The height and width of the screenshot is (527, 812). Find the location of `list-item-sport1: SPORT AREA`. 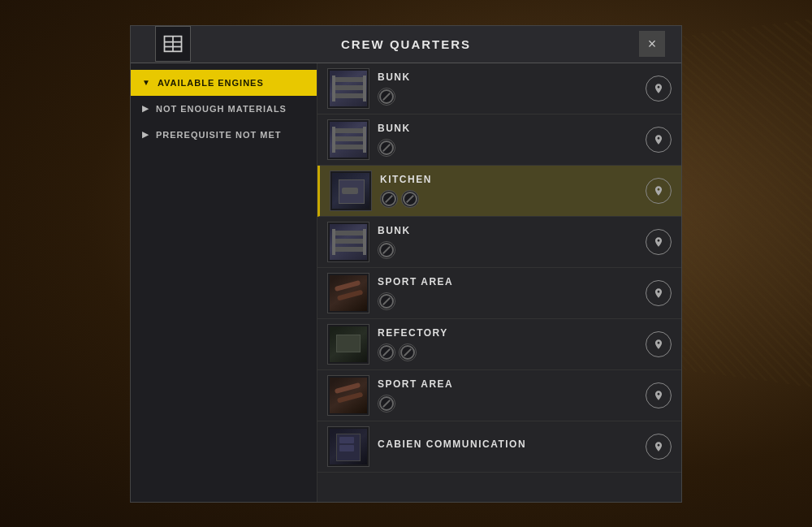

list-item-sport1: SPORT AREA is located at coordinates (499, 294).